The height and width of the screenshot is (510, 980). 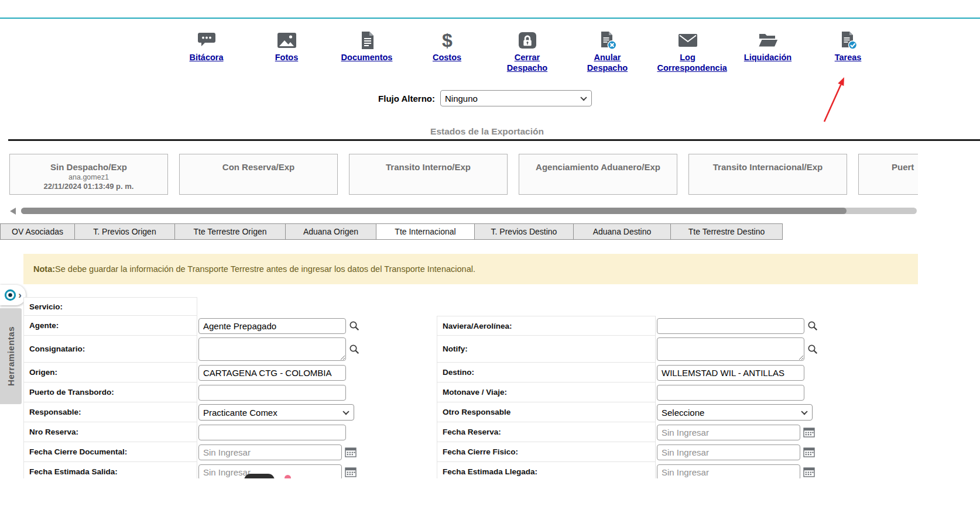 What do you see at coordinates (367, 57) in the screenshot?
I see `toolbar-link-documentos: Documentos` at bounding box center [367, 57].